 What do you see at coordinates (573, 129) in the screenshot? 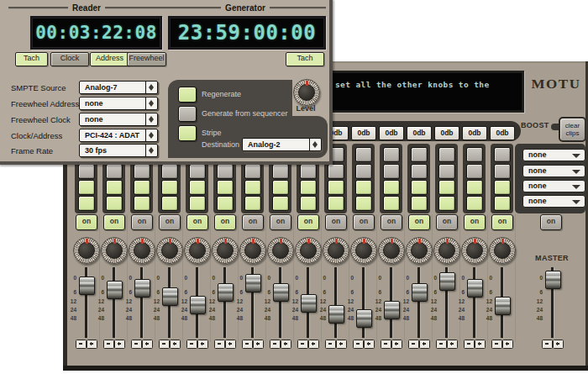
I see `clear-clips-button: clear clips` at bounding box center [573, 129].